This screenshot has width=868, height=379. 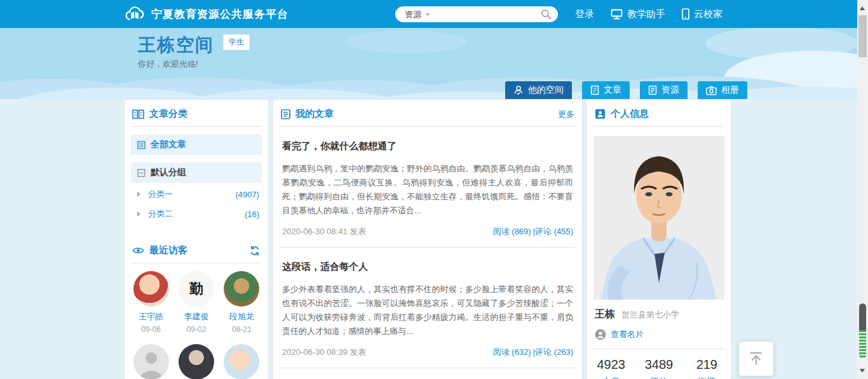 What do you see at coordinates (658, 368) in the screenshot?
I see `stat-photos: 3489 照片` at bounding box center [658, 368].